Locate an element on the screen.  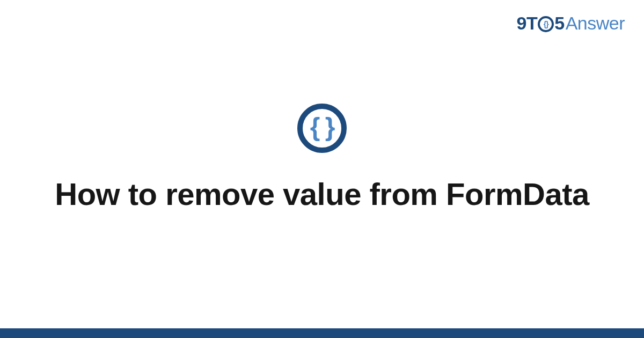
category-badge-icon: { } is located at coordinates (322, 128).